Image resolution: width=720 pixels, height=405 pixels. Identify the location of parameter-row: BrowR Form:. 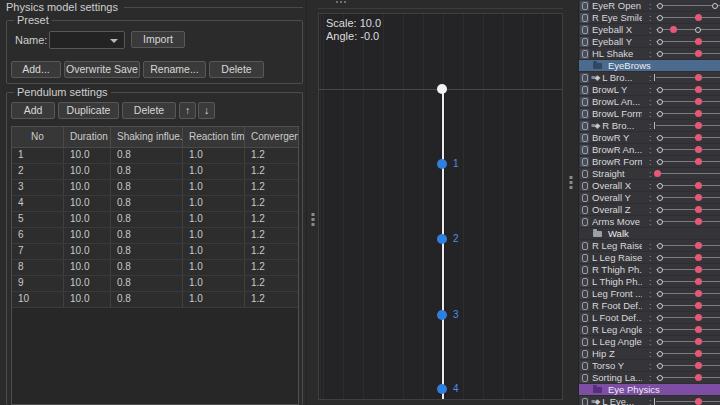
(650, 162).